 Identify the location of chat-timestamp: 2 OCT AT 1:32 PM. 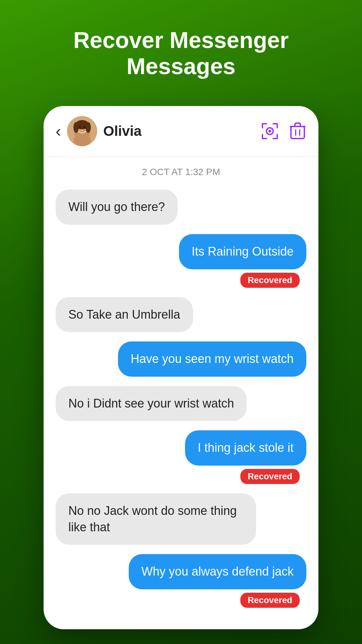
(181, 172).